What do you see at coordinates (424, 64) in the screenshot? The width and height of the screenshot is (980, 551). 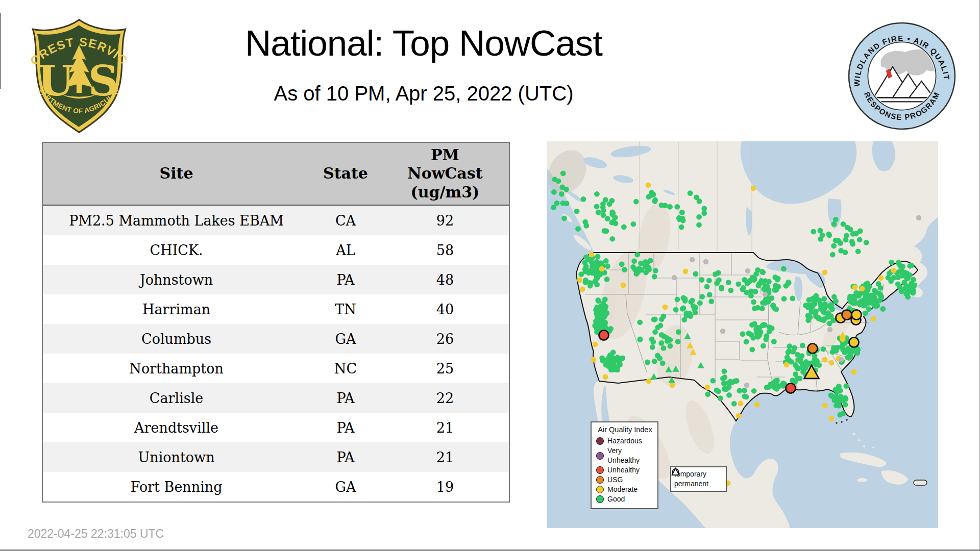 I see `header: National: Top NowCast As of 10 PM, Apr 2…` at bounding box center [424, 64].